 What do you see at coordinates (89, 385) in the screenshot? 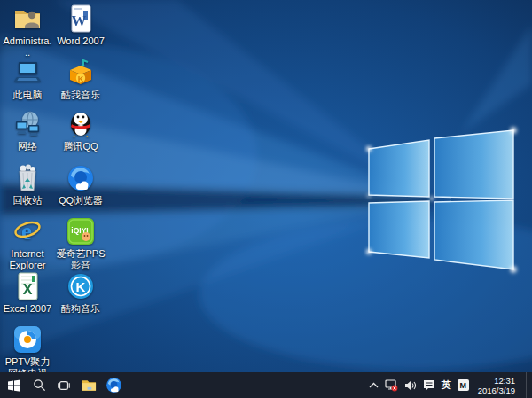
I see `file-explorer-icon` at bounding box center [89, 385].